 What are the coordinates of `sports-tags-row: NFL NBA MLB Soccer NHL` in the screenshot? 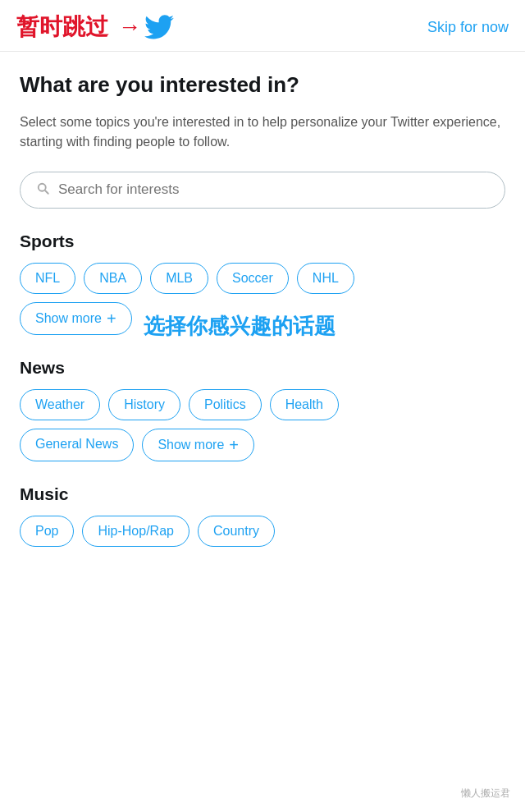 It's located at (262, 278).